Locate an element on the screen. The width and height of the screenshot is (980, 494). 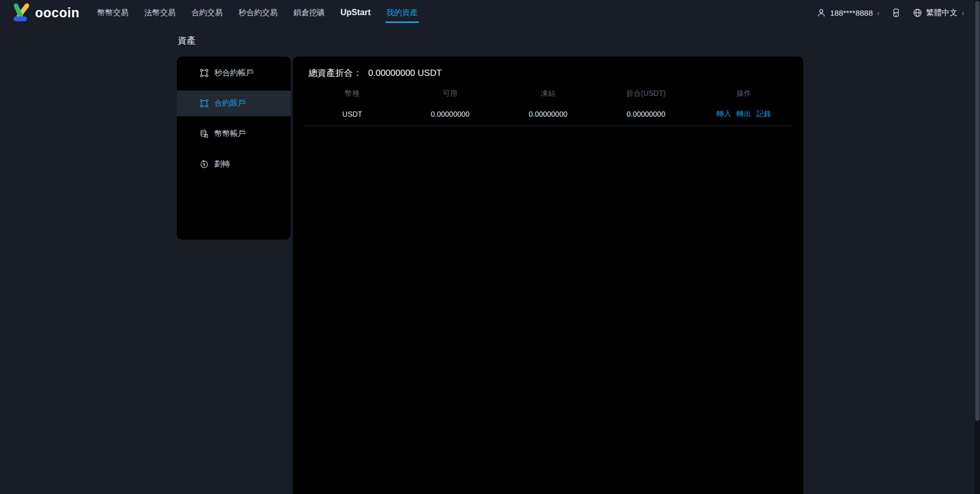
user-icon is located at coordinates (821, 13).